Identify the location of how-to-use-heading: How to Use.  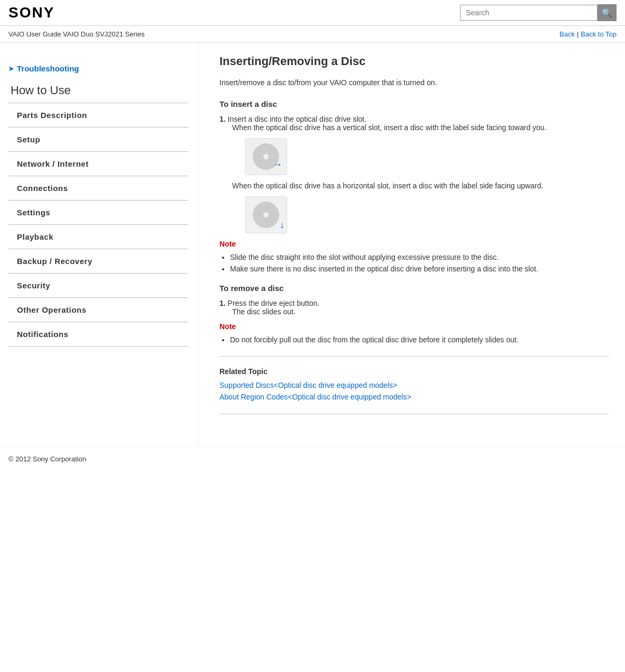
(103, 90).